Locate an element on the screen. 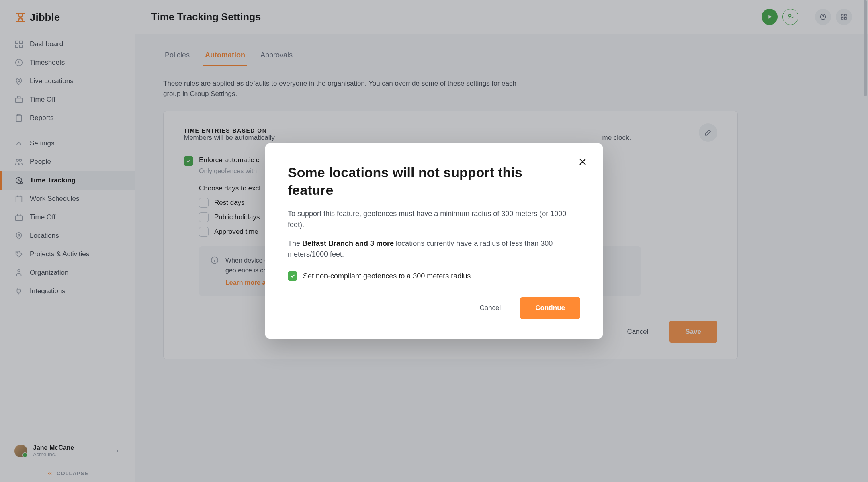 The height and width of the screenshot is (482, 868). close-button is located at coordinates (583, 162).